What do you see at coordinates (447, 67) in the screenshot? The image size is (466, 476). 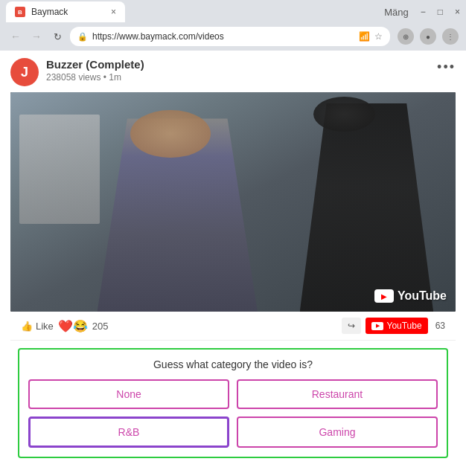 I see `more-options-button: •••` at bounding box center [447, 67].